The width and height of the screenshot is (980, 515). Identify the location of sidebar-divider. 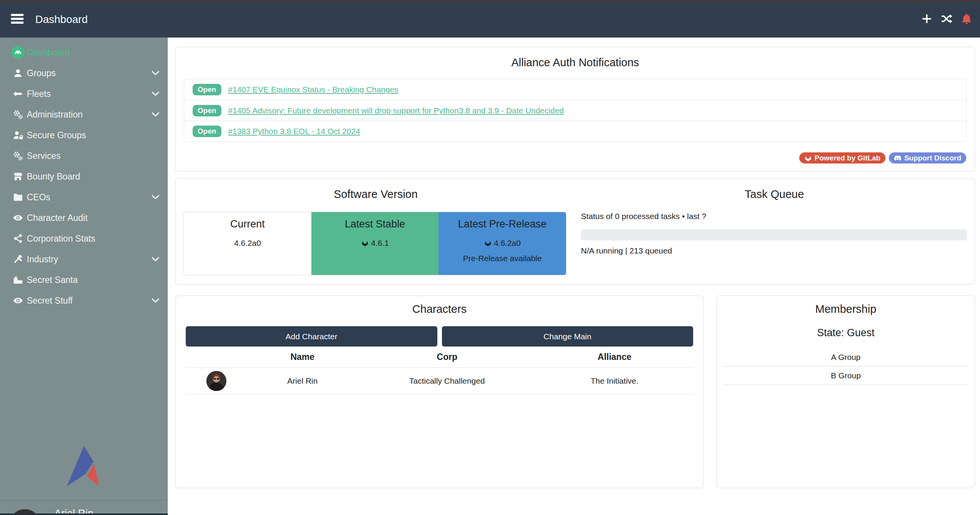
(84, 500).